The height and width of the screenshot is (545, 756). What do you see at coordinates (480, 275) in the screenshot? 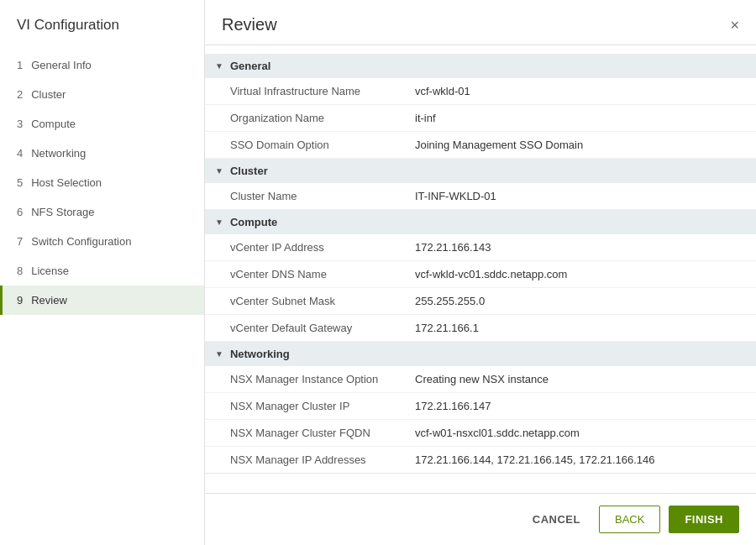
I see `table-row: vCenter DNS Namevcf-wkld-vc01.sddc.netap…` at bounding box center [480, 275].